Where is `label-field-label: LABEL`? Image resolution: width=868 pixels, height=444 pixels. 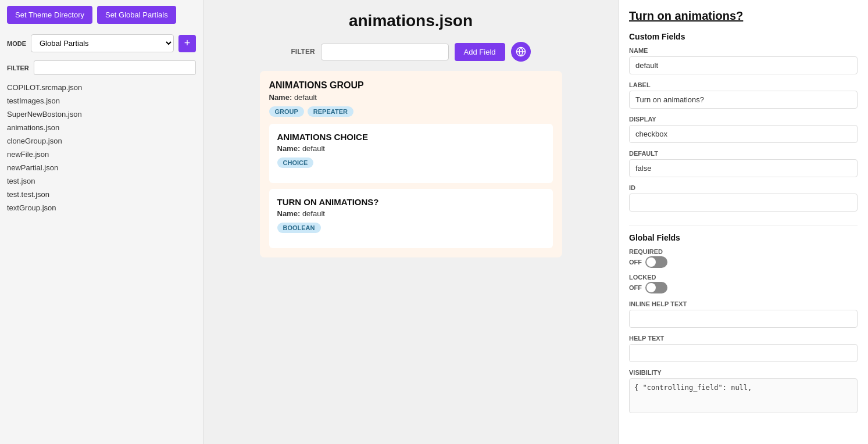 label-field-label: LABEL is located at coordinates (743, 85).